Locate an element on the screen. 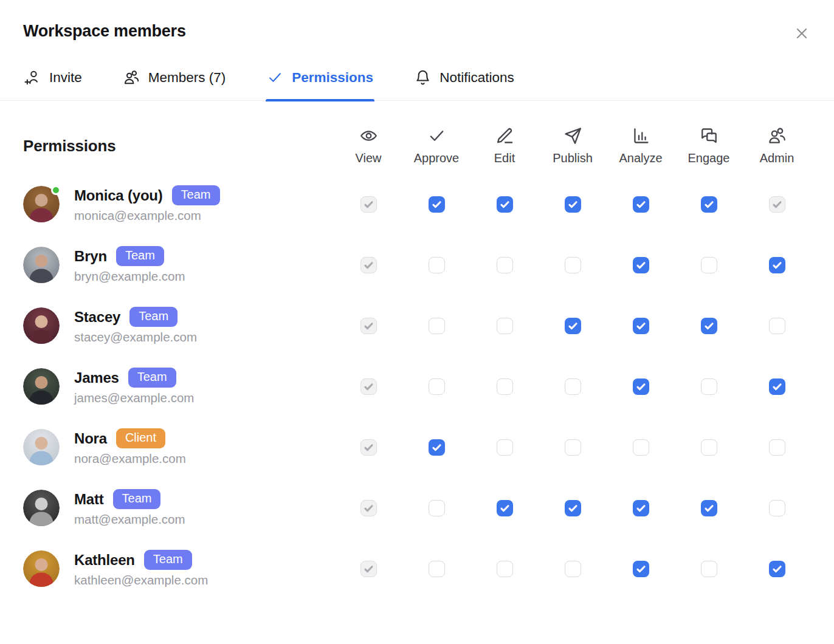 The width and height of the screenshot is (834, 644). tab-members: Members (7) is located at coordinates (175, 84).